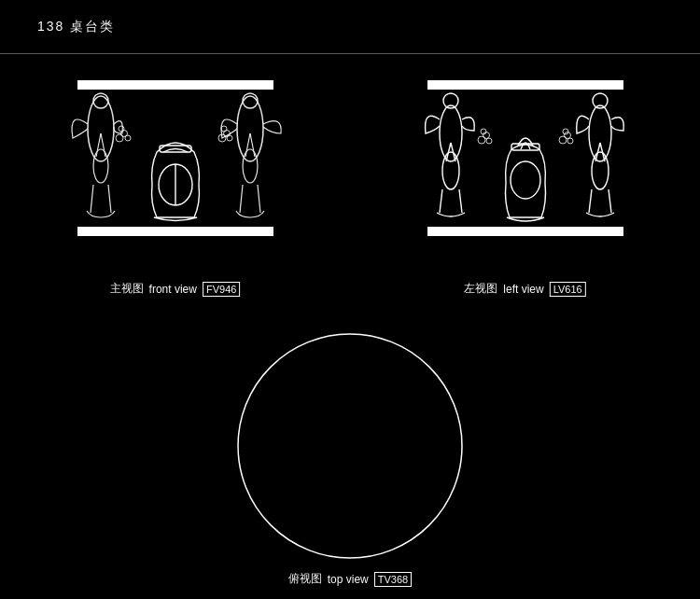  What do you see at coordinates (523, 289) in the screenshot?
I see `left-label-en: left view` at bounding box center [523, 289].